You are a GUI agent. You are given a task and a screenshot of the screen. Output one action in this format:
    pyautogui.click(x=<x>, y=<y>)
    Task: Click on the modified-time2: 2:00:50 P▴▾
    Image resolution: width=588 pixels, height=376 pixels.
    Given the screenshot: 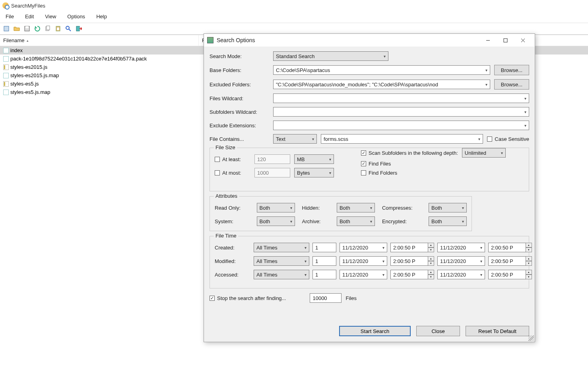 What is the action you would take?
    pyautogui.click(x=510, y=261)
    